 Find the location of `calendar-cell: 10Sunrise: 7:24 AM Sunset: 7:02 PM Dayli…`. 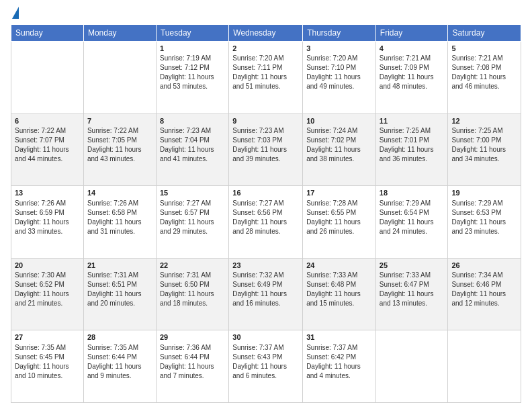

calendar-cell: 10Sunrise: 7:24 AM Sunset: 7:02 PM Dayli… is located at coordinates (340, 150).